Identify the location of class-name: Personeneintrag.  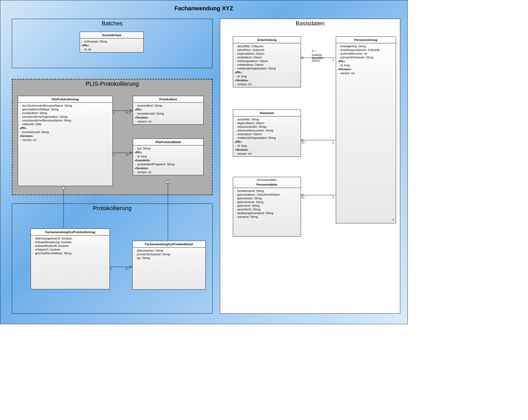
(366, 40).